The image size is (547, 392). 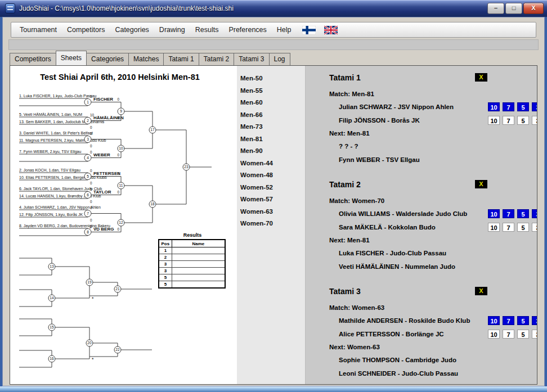 I want to click on results-col-name: Name, so click(x=198, y=244).